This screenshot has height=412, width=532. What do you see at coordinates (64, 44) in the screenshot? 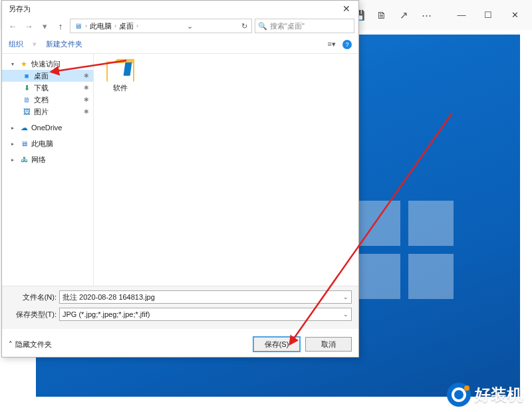
I see `new-folder-button: 新建文件夹` at bounding box center [64, 44].